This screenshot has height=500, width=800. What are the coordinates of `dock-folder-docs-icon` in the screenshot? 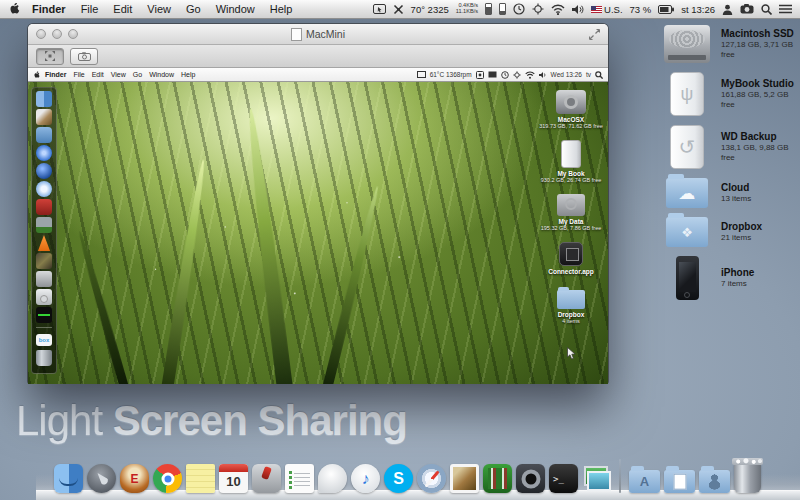 It's located at (680, 482).